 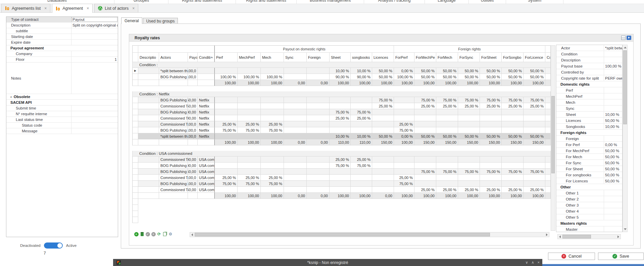 What do you see at coordinates (206, 172) in the screenshot?
I see `cell-condition: USA commiss` at bounding box center [206, 172].